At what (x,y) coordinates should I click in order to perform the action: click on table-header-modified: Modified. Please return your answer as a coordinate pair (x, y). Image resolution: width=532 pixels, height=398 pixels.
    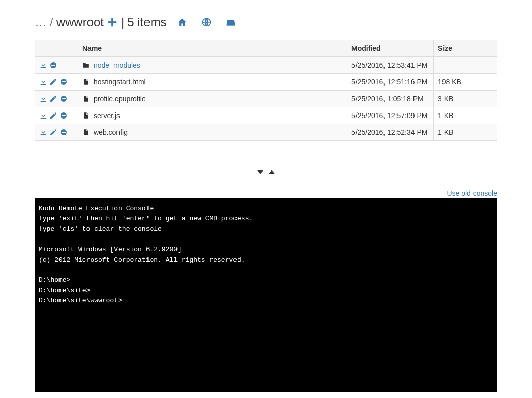
    Looking at the image, I should click on (391, 49).